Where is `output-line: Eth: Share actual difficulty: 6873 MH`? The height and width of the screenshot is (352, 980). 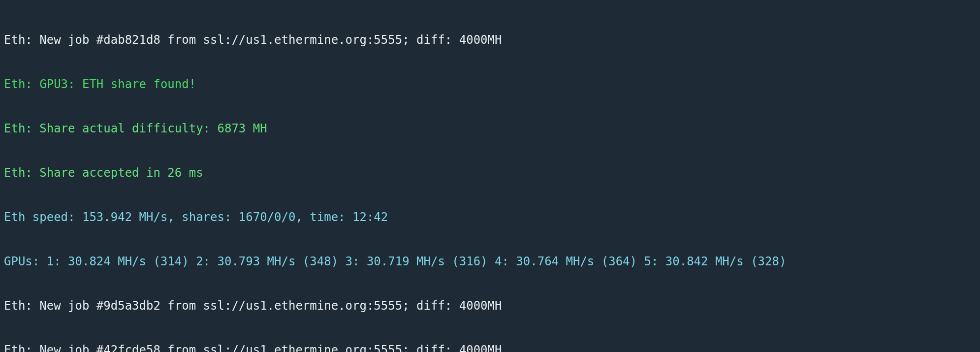 output-line: Eth: Share actual difficulty: 6873 MH is located at coordinates (490, 128).